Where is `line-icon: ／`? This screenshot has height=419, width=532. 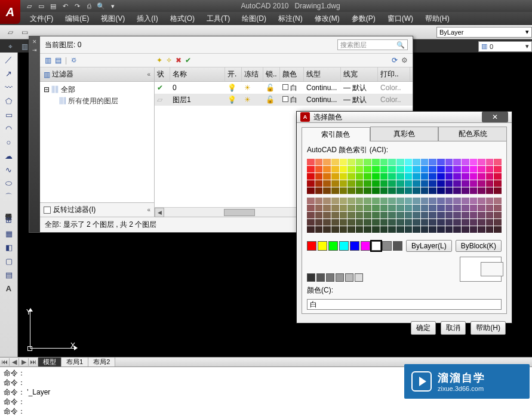 line-icon: ／ is located at coordinates (9, 60).